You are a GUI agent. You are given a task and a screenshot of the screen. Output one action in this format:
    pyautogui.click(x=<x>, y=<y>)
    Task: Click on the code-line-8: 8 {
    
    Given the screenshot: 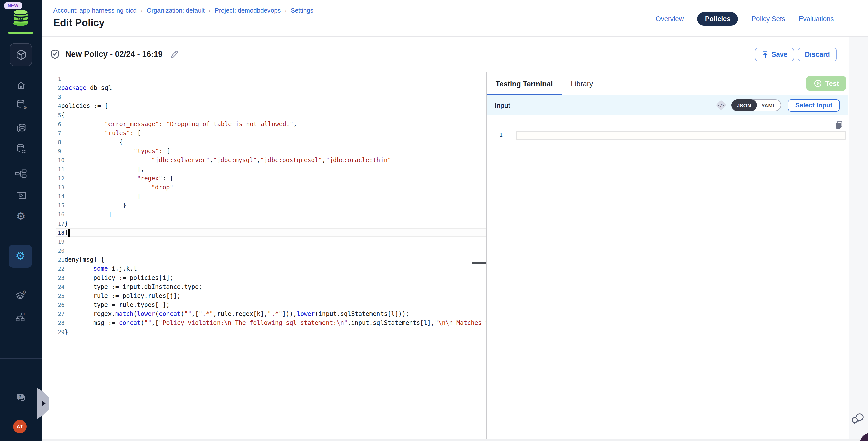 What is the action you would take?
    pyautogui.click(x=264, y=142)
    